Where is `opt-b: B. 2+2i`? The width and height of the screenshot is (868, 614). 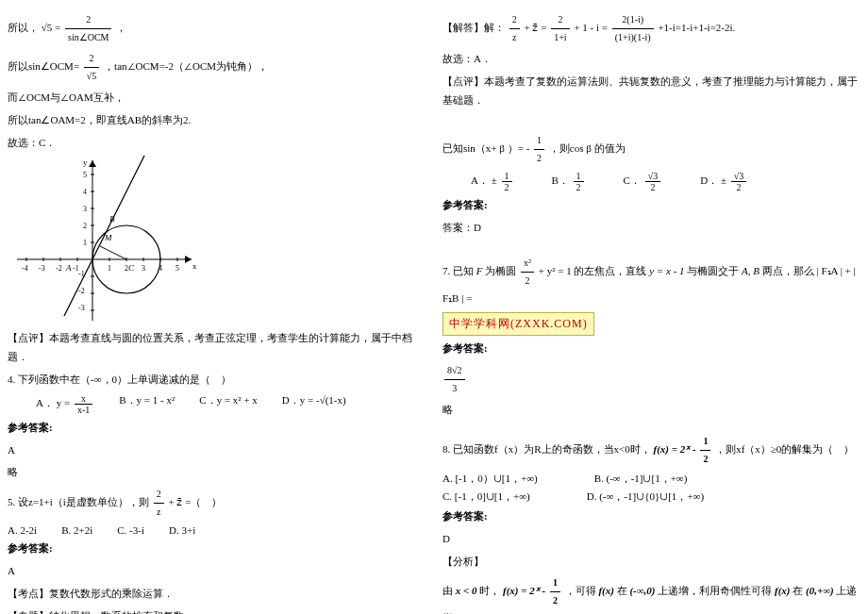
opt-b: B. 2+2i is located at coordinates (77, 530).